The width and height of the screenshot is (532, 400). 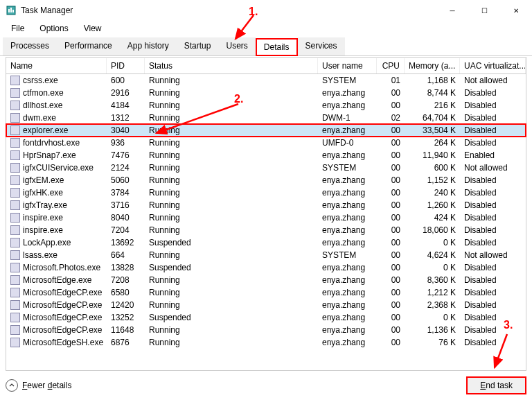 What do you see at coordinates (266, 105) in the screenshot?
I see `table-row: dllhost.exe4184Runningenya.zhang00216 KD…` at bounding box center [266, 105].